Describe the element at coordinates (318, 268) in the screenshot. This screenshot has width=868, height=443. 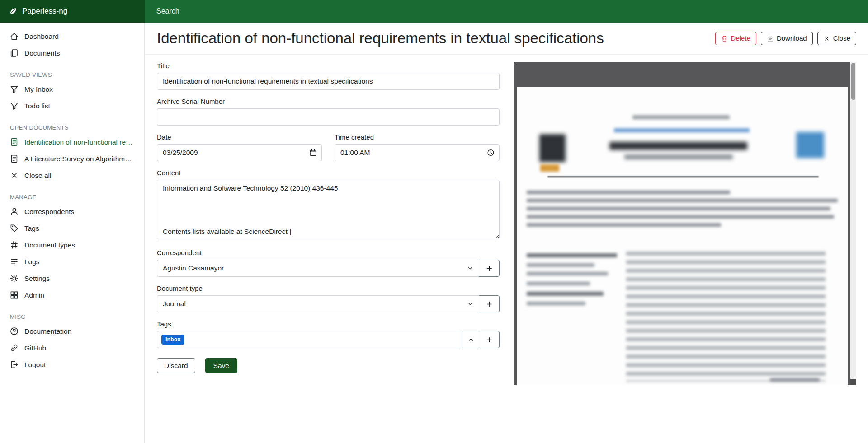
I see `correspondent-select: Agustin Casamayor` at that location.